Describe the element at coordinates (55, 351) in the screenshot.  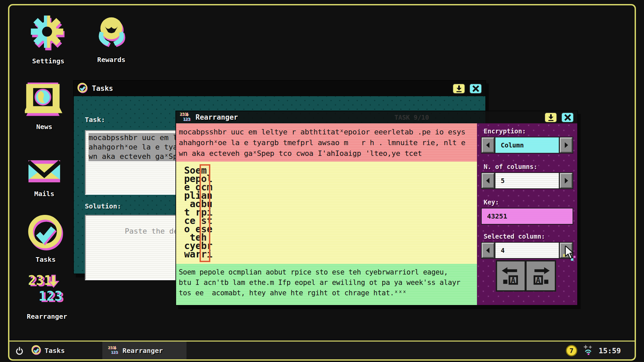
I see `taskbar-item-label: Tasks` at that location.